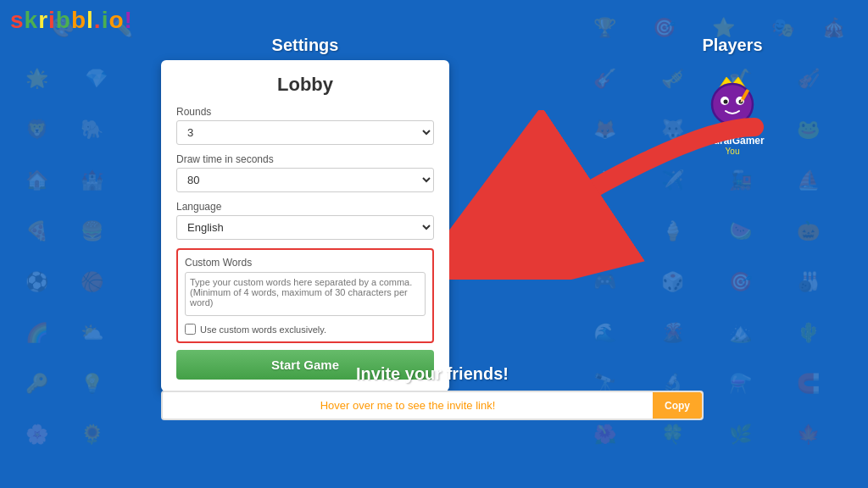  Describe the element at coordinates (305, 132) in the screenshot. I see `rounds-select: 3 2 4 5 6 7 8` at that location.